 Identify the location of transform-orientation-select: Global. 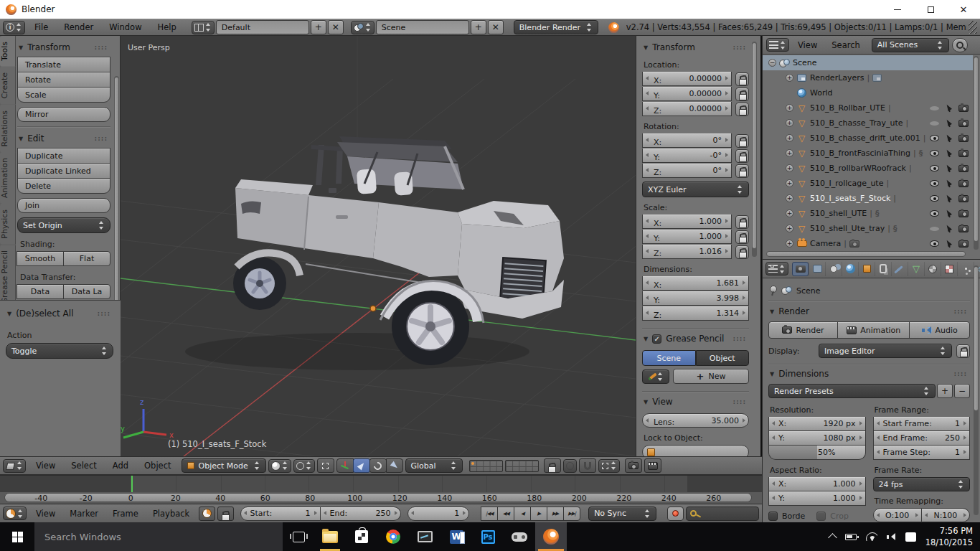
(434, 466).